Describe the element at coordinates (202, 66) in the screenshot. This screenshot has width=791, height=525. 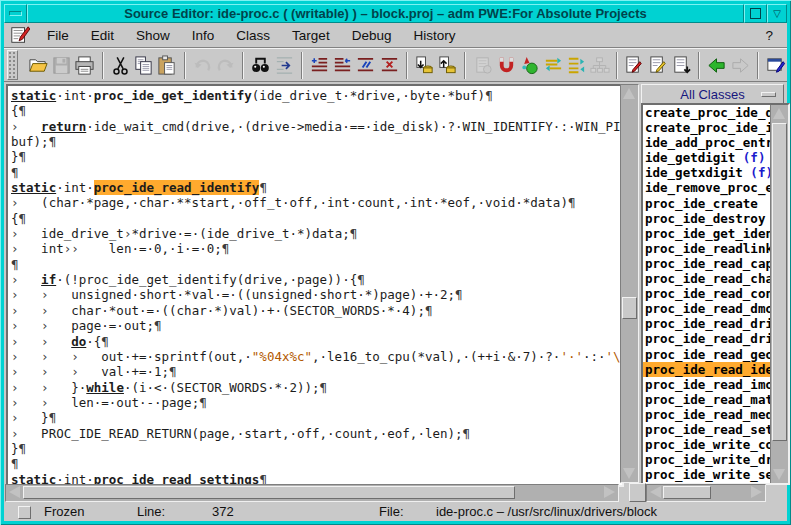
I see `undo-button` at that location.